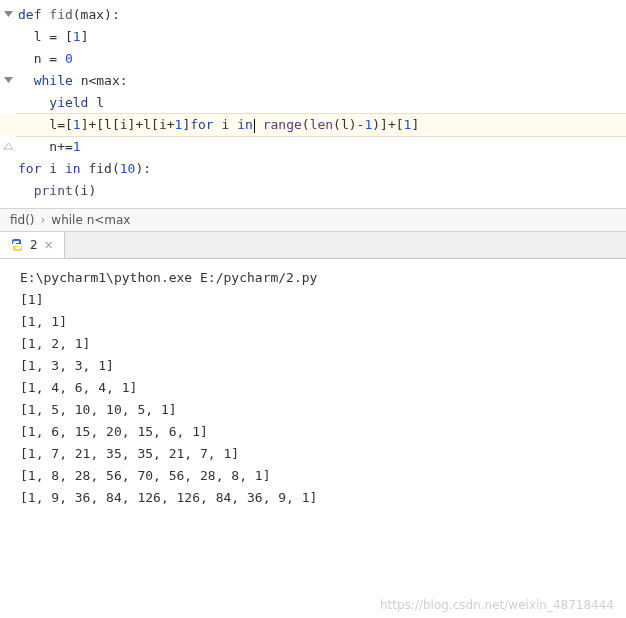  I want to click on code-text: print(i), so click(56, 191).